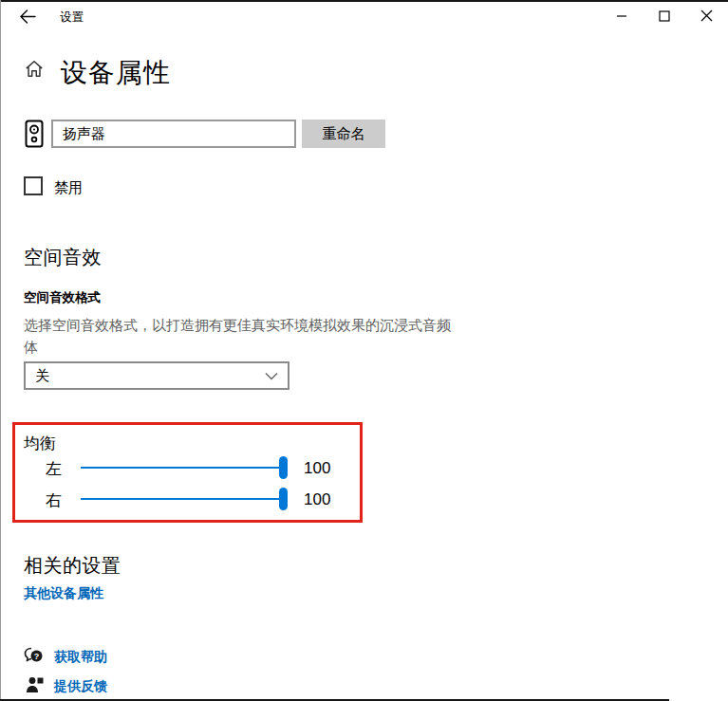 This screenshot has height=701, width=728. I want to click on balance-right-value: 100, so click(317, 500).